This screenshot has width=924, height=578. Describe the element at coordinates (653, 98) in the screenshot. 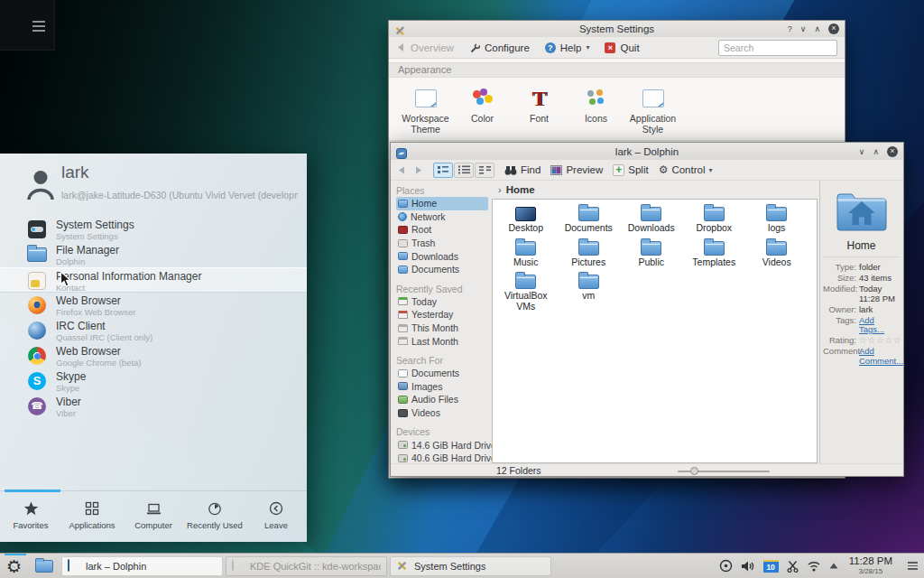

I see `application-style-icon` at that location.